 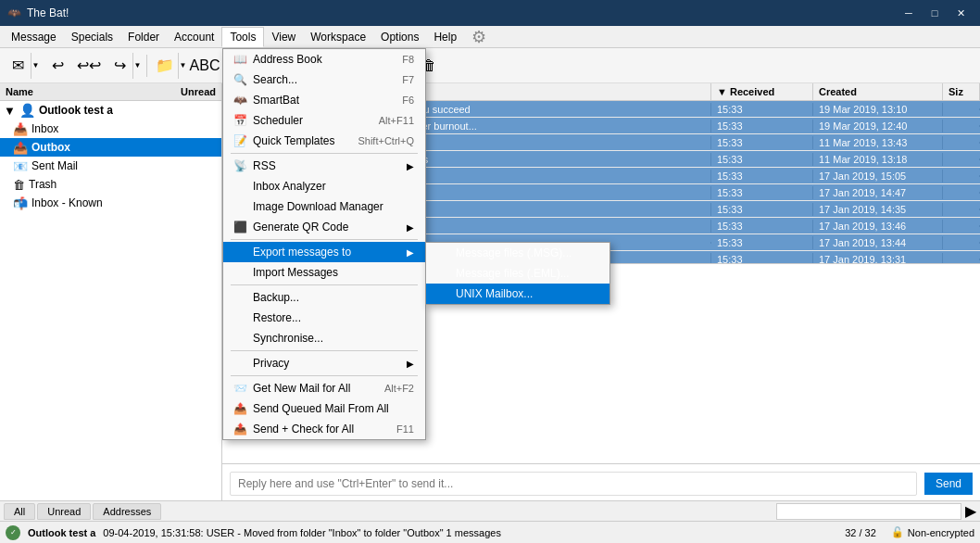 I want to click on folder-account: ▼ 👤 Outlook test a, so click(x=111, y=110).